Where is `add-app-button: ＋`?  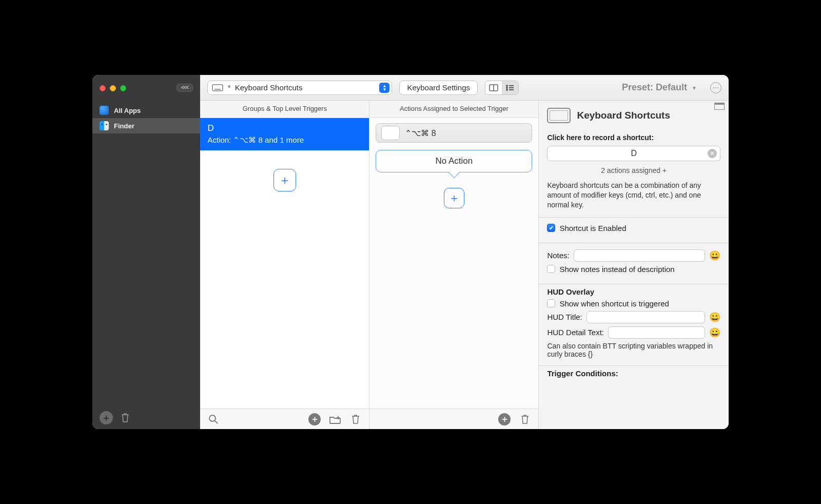
add-app-button: ＋ is located at coordinates (106, 418).